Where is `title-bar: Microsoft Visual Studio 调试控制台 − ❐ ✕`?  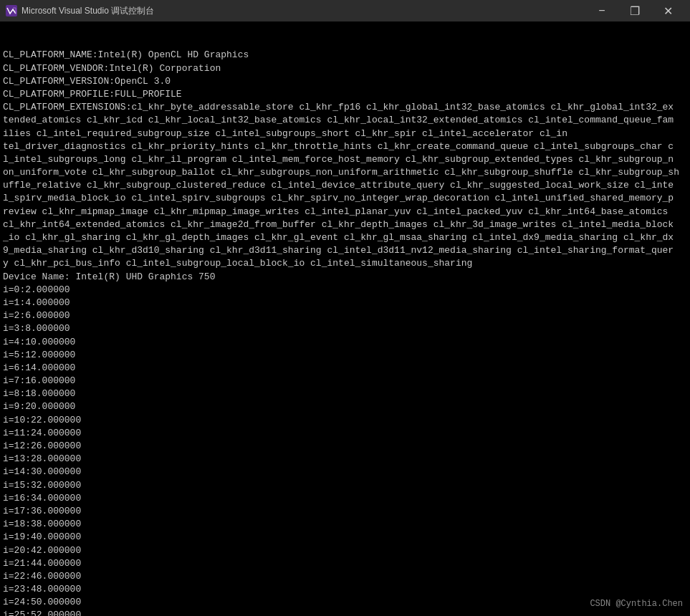 title-bar: Microsoft Visual Studio 调试控制台 − ❐ ✕ is located at coordinates (345, 11).